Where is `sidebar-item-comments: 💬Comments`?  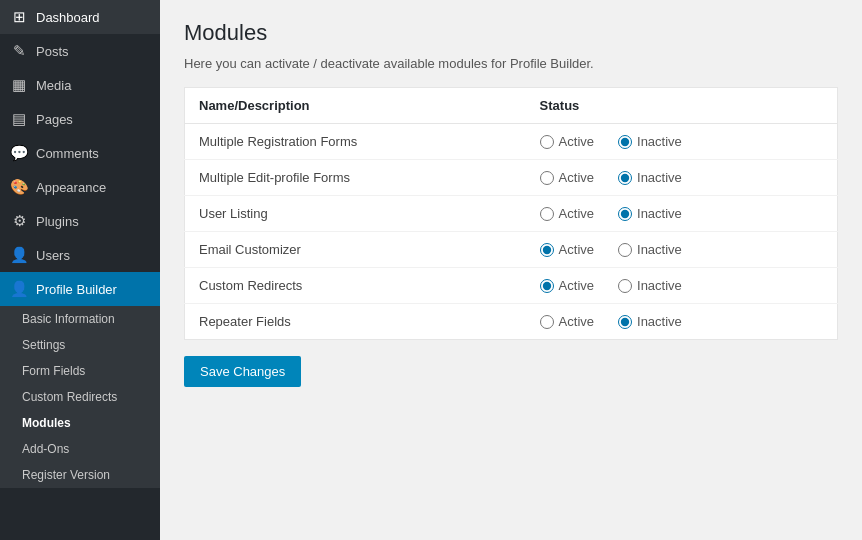
sidebar-item-comments: 💬Comments is located at coordinates (80, 153).